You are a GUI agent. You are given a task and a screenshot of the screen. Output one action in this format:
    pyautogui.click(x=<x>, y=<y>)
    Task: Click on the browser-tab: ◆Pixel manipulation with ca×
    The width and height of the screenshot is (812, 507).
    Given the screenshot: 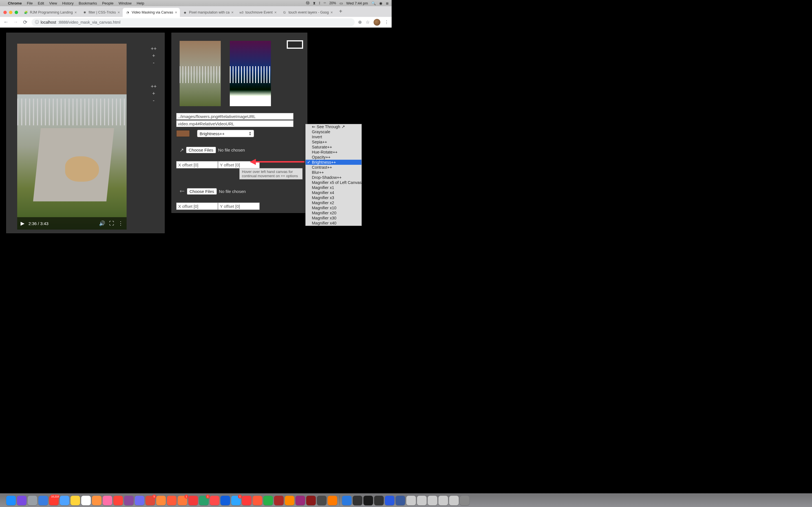 What is the action you would take?
    pyautogui.click(x=208, y=12)
    